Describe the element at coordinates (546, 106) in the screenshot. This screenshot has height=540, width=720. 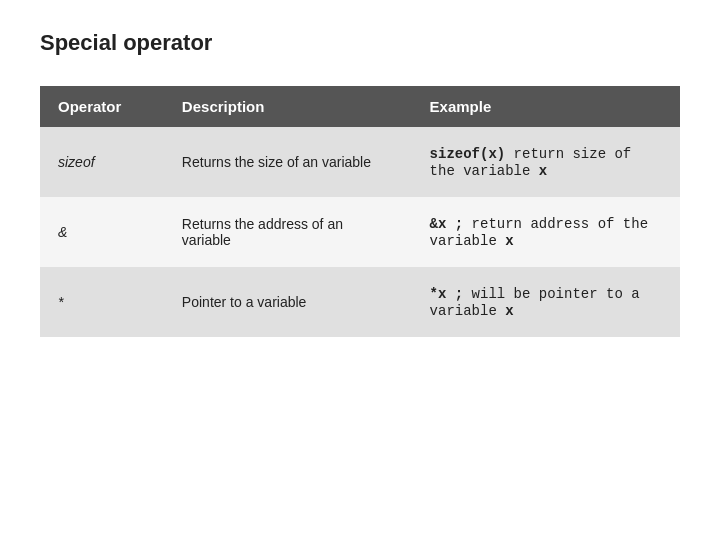
I see `header-example: Example` at that location.